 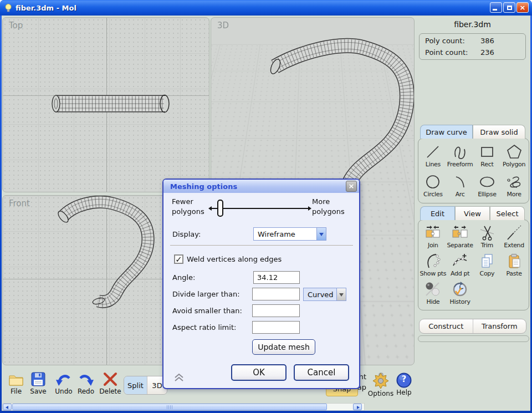 What do you see at coordinates (460, 182) in the screenshot?
I see `arc-icon` at bounding box center [460, 182].